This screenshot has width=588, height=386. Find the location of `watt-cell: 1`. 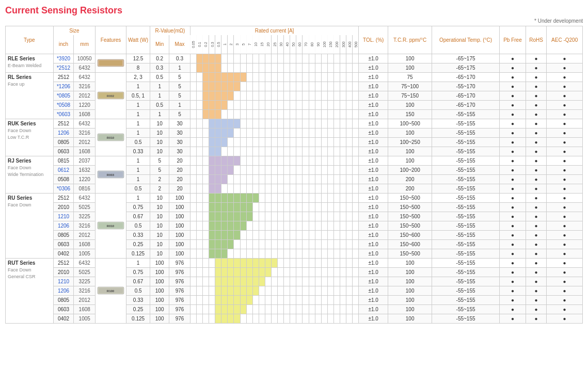

watt-cell: 1 is located at coordinates (138, 114).